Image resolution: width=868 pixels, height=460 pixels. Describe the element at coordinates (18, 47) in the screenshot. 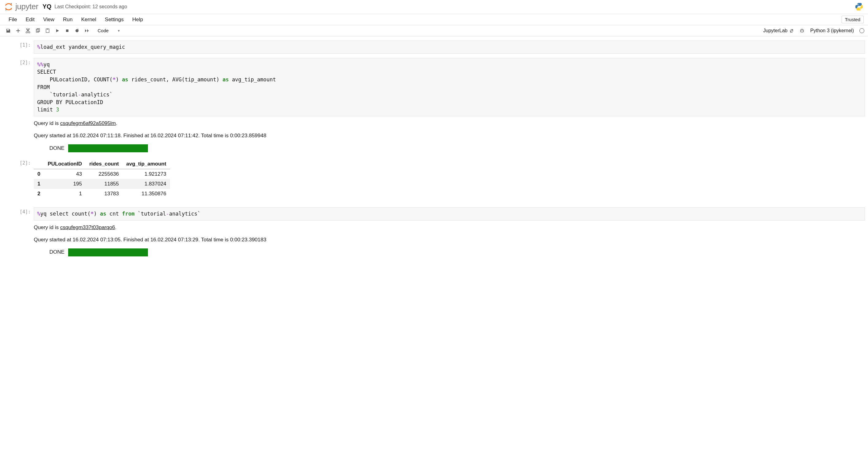

I see `input-prompt: [1]:` at that location.